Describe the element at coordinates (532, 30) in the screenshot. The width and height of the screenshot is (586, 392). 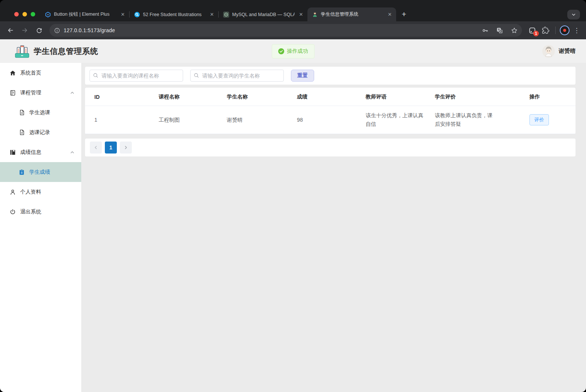
I see `capture-extension-button: 1` at that location.